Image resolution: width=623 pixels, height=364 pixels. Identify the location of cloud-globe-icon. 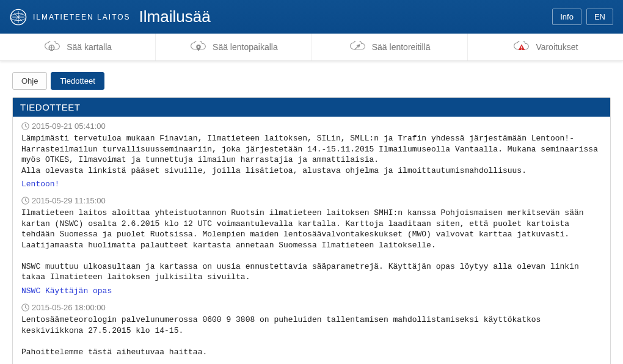
(53, 47).